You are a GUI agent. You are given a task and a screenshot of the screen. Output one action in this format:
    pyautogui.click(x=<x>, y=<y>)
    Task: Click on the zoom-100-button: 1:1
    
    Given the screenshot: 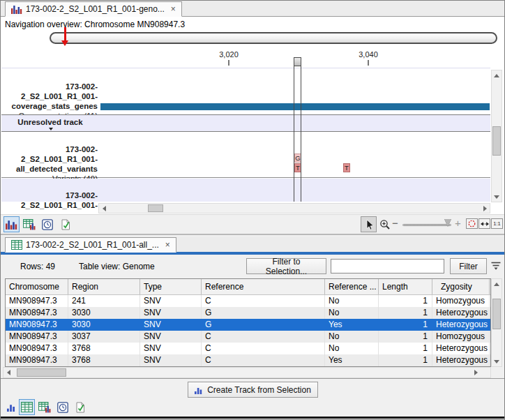 What is the action you would take?
    pyautogui.click(x=497, y=223)
    